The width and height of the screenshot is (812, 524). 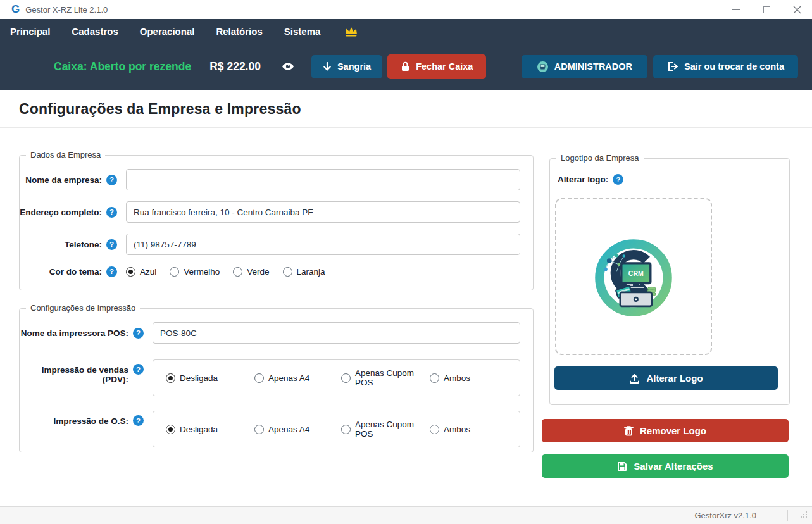 What do you see at coordinates (337, 378) in the screenshot?
I see `pdv-radio-group: Desligada Apenas A4 Apenas Cupom POS Amb…` at bounding box center [337, 378].